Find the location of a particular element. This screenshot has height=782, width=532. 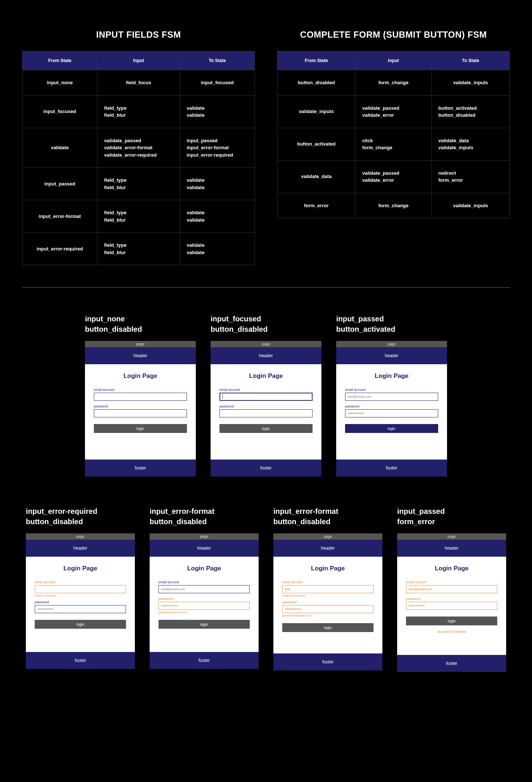

table-cell: button_activatedbutton_disabled is located at coordinates (471, 112).